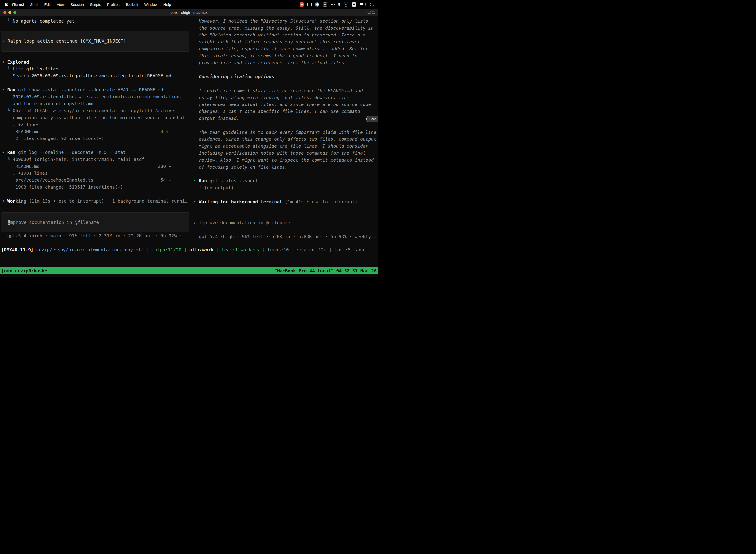 This screenshot has height=554, width=756. What do you see at coordinates (286, 111) in the screenshot?
I see `terminal-line: changes, I can't cite specific file line…` at bounding box center [286, 111].